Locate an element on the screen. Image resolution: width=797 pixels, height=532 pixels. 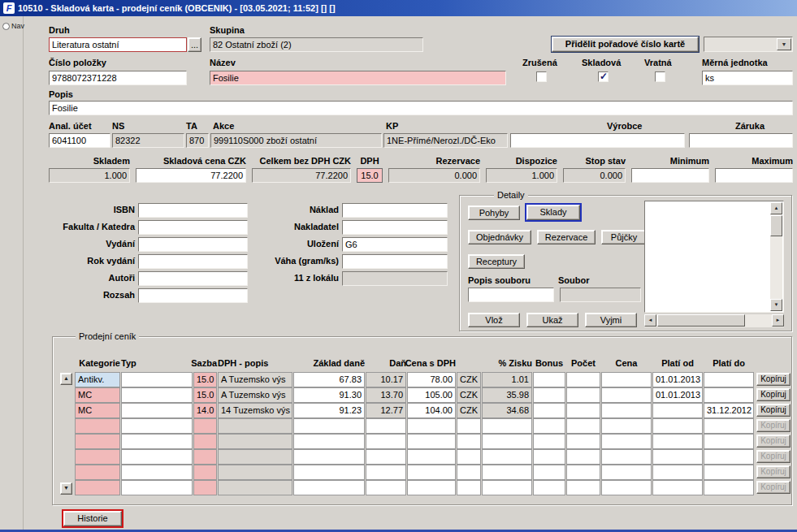
top-right-combobox: ▼ is located at coordinates (748, 44).